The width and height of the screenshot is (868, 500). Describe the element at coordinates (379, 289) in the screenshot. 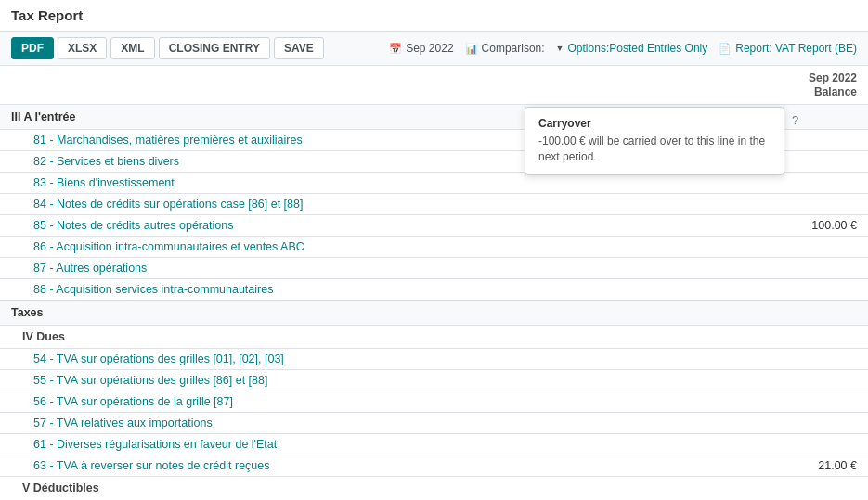

I see `row-label: 88 - Acquisition services intra-communau…` at that location.